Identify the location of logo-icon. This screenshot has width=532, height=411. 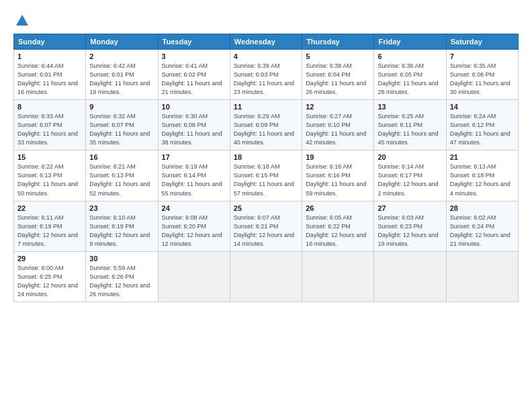
(22, 21).